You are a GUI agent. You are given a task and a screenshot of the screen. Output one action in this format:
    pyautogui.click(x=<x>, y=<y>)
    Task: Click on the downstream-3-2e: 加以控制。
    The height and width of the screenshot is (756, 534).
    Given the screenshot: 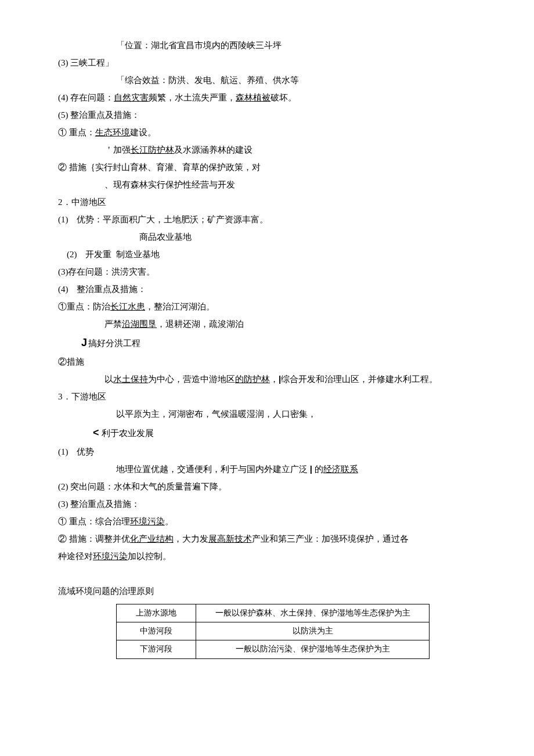 What is the action you would take?
    pyautogui.click(x=150, y=556)
    